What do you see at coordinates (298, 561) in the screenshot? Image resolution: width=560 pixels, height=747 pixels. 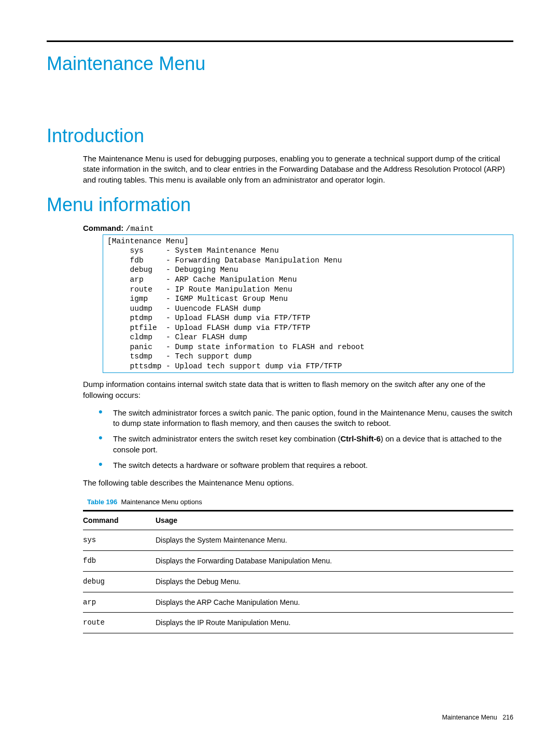 I see `table-row: fdb Displays the Forwarding Database Man…` at bounding box center [298, 561].